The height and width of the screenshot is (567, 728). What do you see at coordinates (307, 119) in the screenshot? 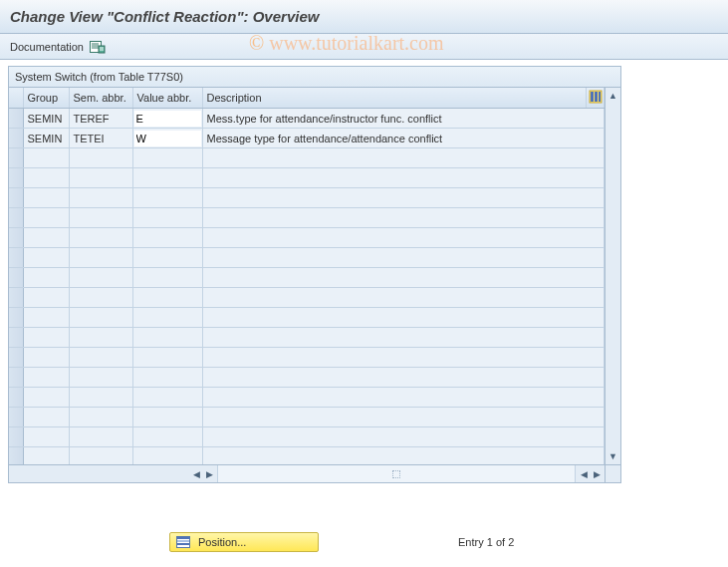
I see `table-row: SEMINTEREFMess.type for attendance/instr…` at bounding box center [307, 119].